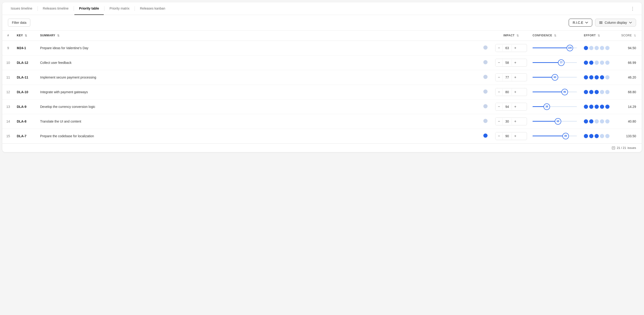  I want to click on key-sort-icon: ⇅, so click(26, 35).